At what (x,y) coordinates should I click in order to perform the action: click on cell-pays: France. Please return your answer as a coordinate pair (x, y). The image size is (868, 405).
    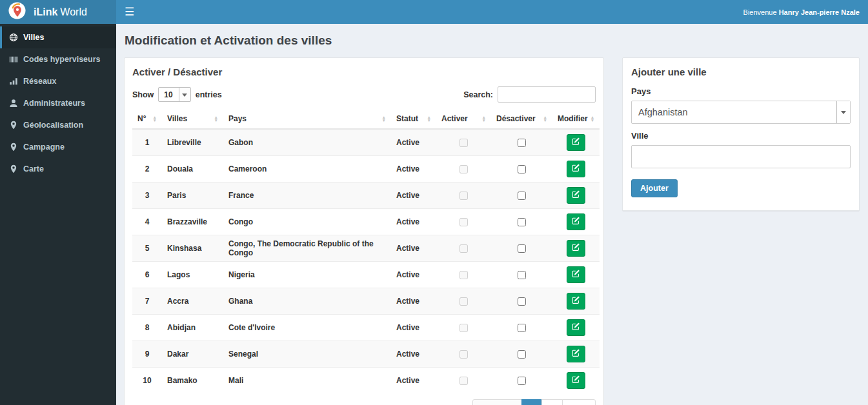
    Looking at the image, I should click on (307, 195).